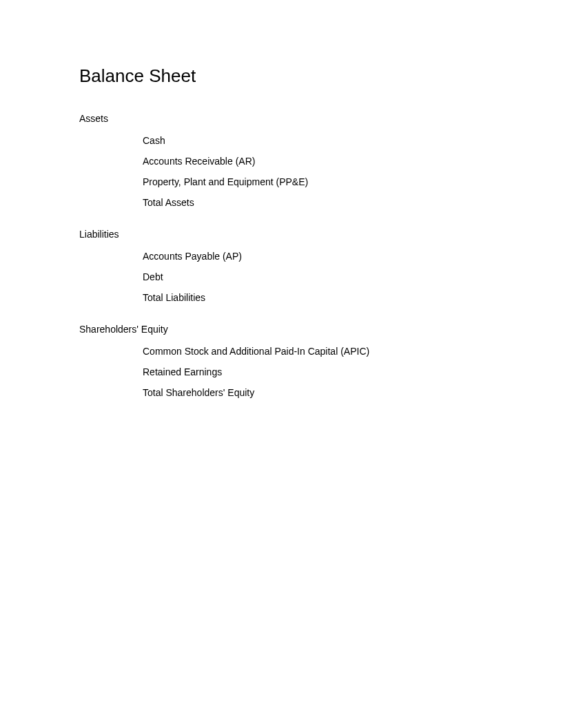  I want to click on line-item: Total Shareholders' Equity, so click(353, 393).